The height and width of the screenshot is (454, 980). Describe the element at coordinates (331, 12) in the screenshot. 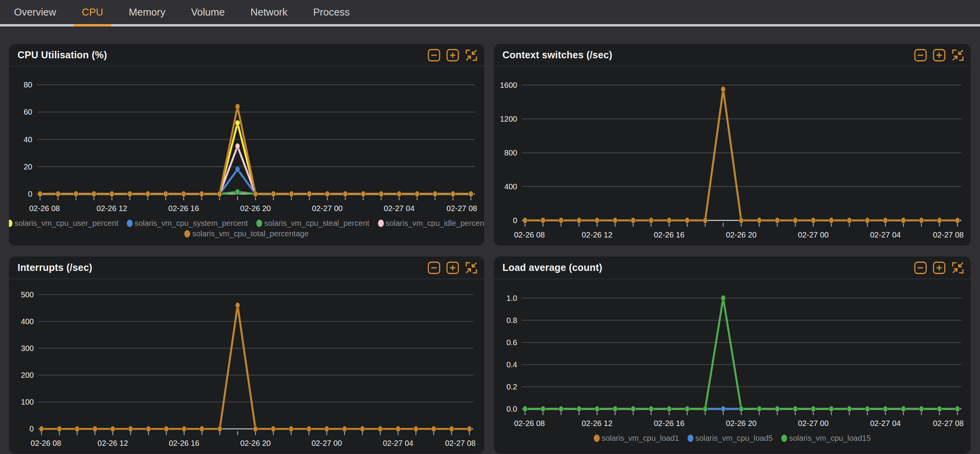

I see `tab-process: Process` at that location.